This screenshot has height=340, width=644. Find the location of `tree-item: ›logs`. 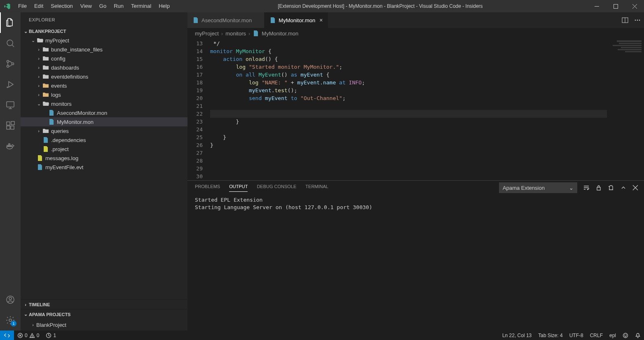

tree-item: ›logs is located at coordinates (104, 95).